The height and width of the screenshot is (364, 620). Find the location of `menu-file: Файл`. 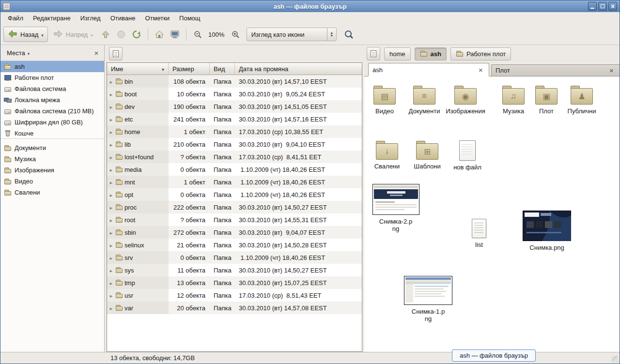

menu-file: Файл is located at coordinates (16, 18).